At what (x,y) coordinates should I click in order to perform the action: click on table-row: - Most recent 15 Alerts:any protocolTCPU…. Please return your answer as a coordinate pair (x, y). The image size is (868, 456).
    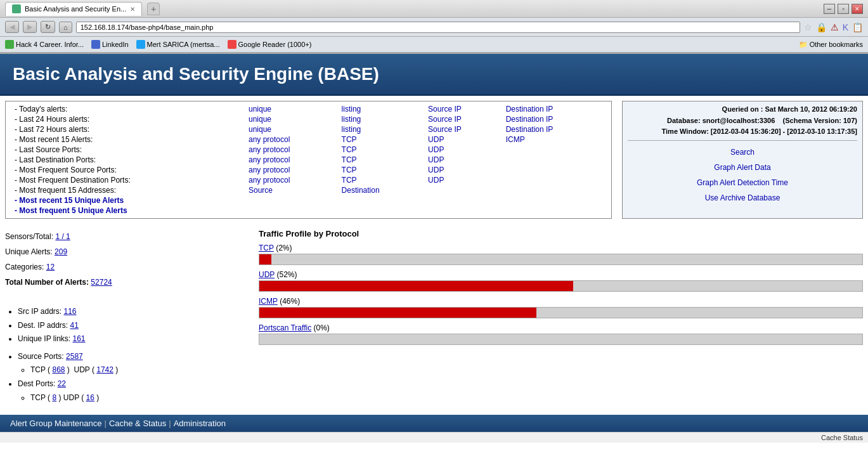
    Looking at the image, I should click on (308, 140).